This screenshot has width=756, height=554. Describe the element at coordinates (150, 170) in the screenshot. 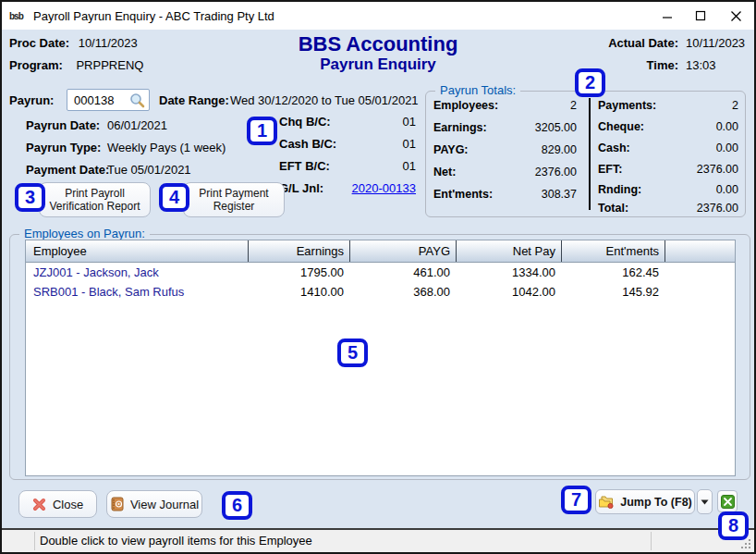

I see `payment-date-value: Tue 05/01/2021` at that location.